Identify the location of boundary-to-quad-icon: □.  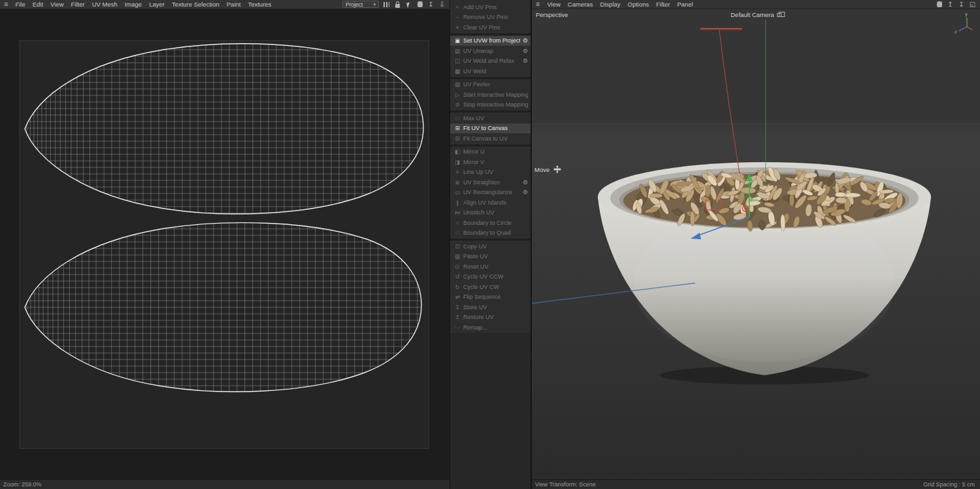
(457, 233).